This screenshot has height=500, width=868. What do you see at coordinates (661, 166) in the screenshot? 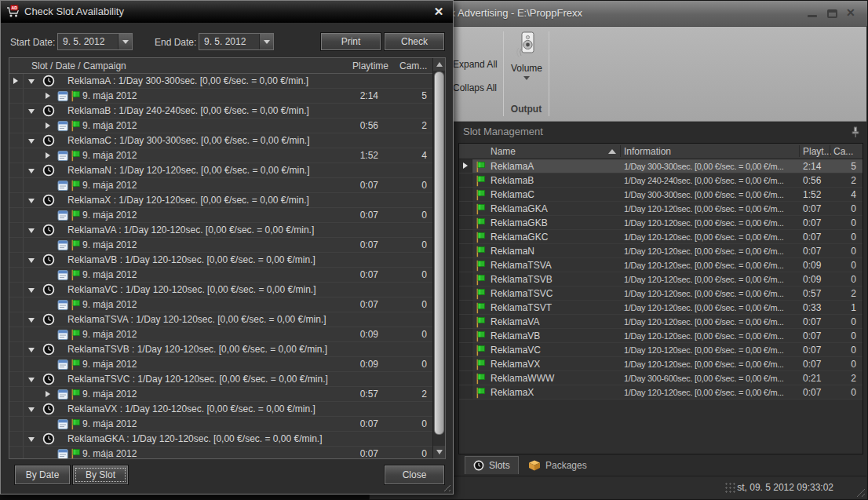
I see `table-row: ReklamaA 1/Day 300-300sec. [0,00 €/sec. …` at bounding box center [661, 166].